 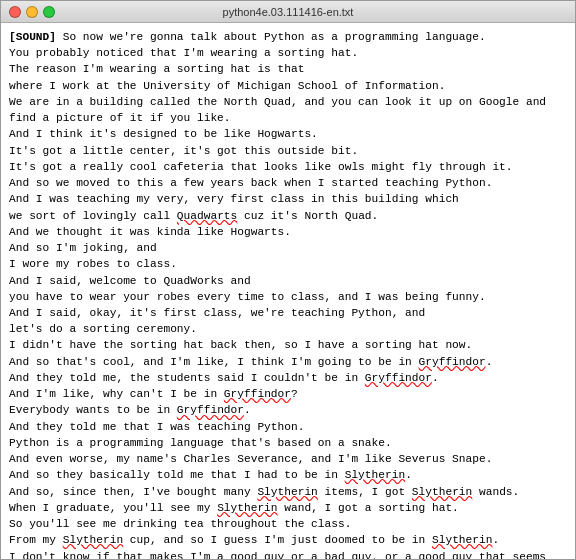 What do you see at coordinates (288, 524) in the screenshot?
I see `line-31: So you'll see me drinking tea throughout…` at bounding box center [288, 524].